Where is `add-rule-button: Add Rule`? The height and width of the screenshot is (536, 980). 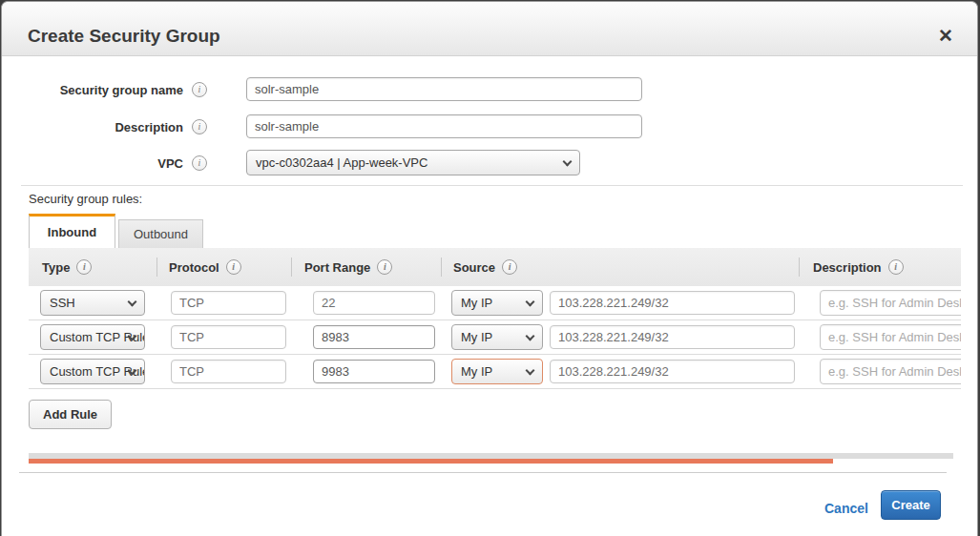
add-rule-button: Add Rule is located at coordinates (71, 414).